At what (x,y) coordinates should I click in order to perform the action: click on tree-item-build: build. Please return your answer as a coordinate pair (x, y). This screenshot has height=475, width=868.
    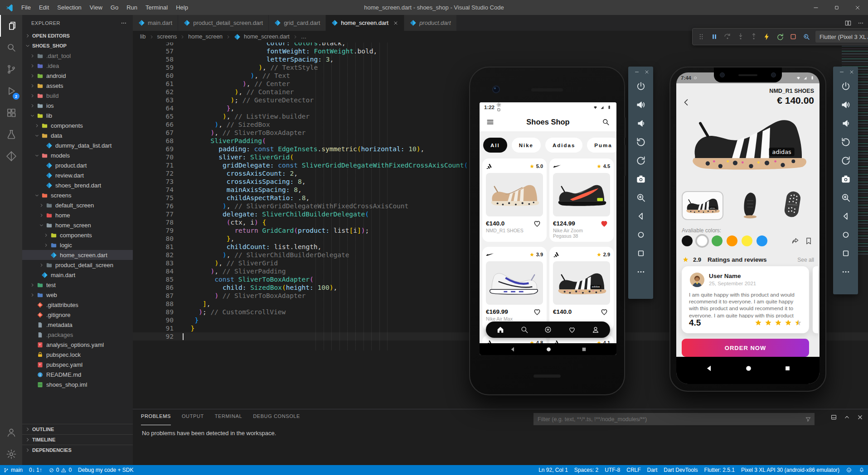
    Looking at the image, I should click on (78, 96).